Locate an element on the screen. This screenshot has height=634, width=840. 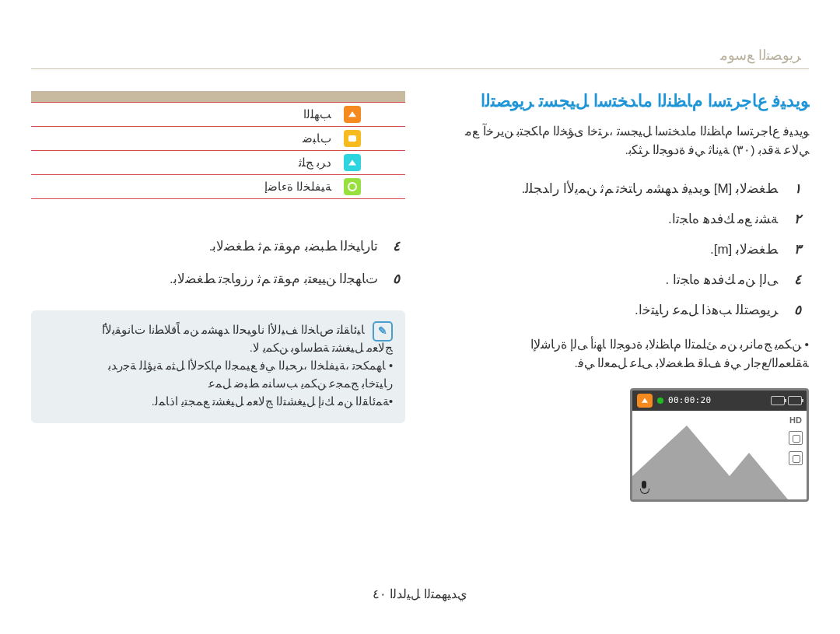
recording-dot-icon is located at coordinates (660, 401).